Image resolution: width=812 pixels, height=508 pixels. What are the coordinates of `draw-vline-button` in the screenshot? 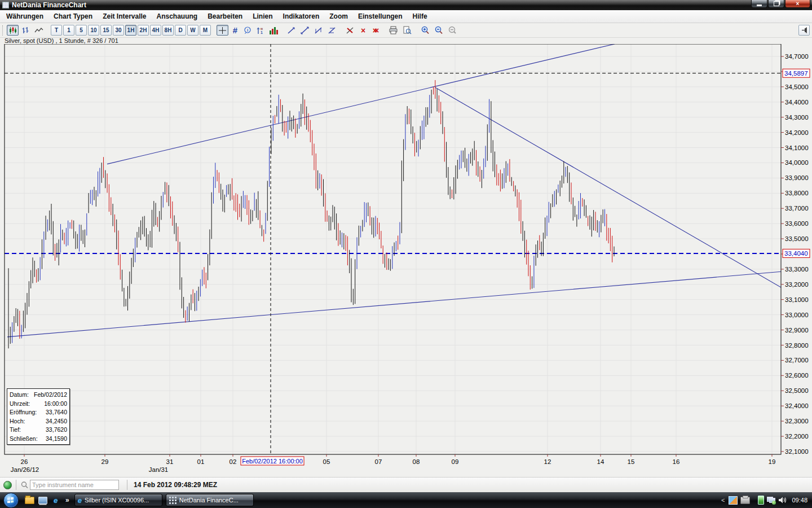 It's located at (332, 30).